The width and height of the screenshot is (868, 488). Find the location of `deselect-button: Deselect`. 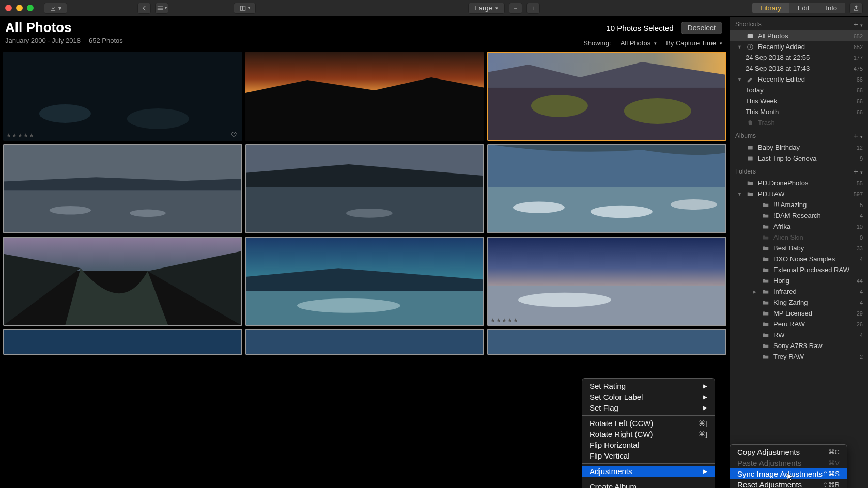

deselect-button: Deselect is located at coordinates (702, 28).